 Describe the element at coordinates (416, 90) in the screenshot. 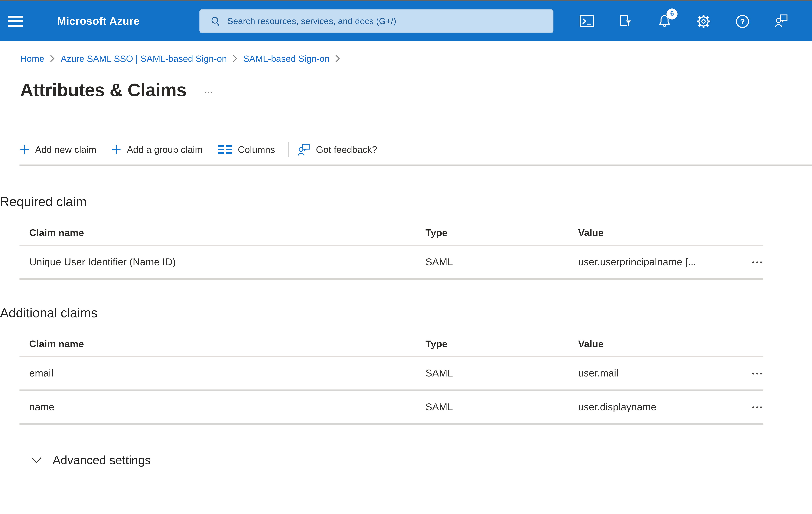

I see `title-row: Attributes & Claims` at that location.